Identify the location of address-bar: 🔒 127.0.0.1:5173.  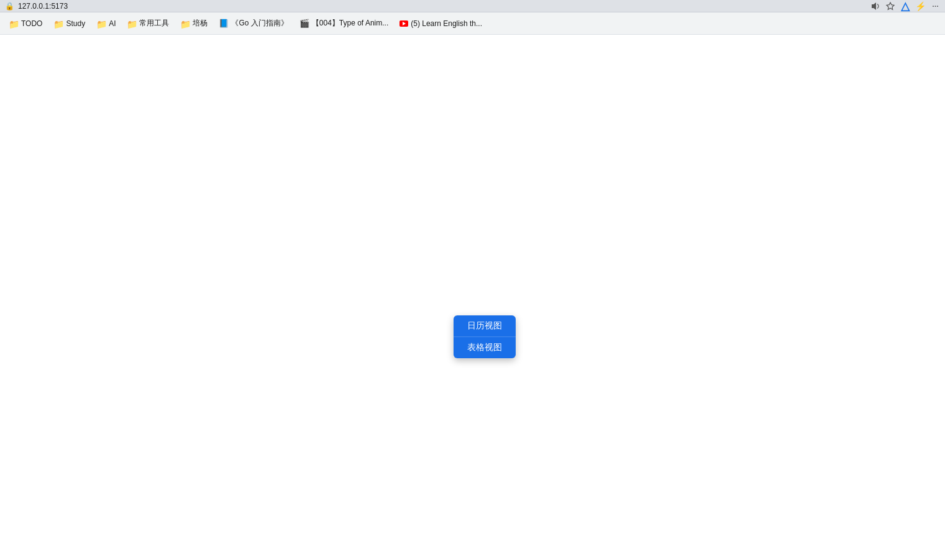
(36, 6).